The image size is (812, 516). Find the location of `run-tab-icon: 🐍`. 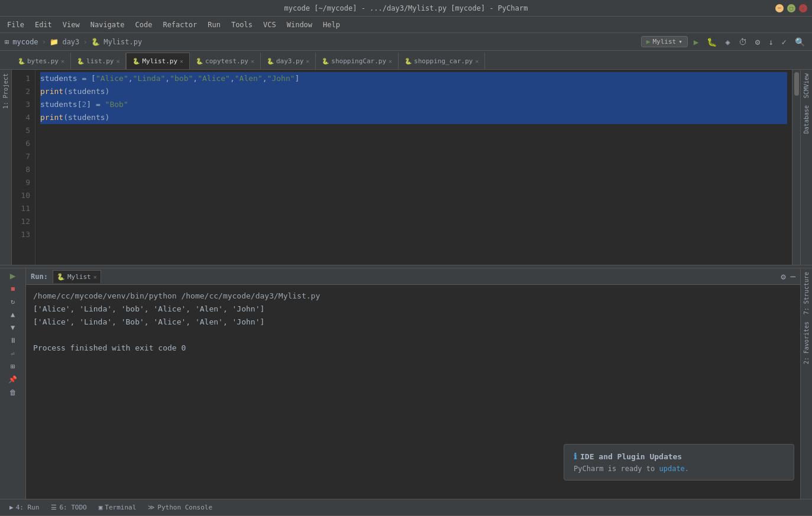

run-tab-icon: 🐍 is located at coordinates (61, 277).